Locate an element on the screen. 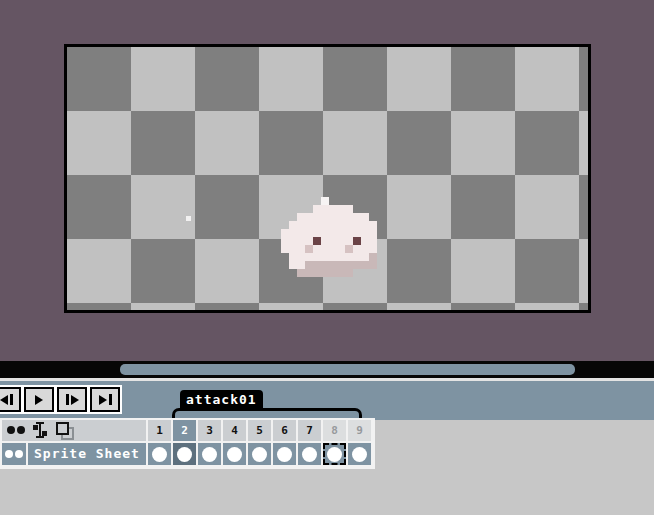 The height and width of the screenshot is (515, 654). frame-header-2: 2 is located at coordinates (184, 430).